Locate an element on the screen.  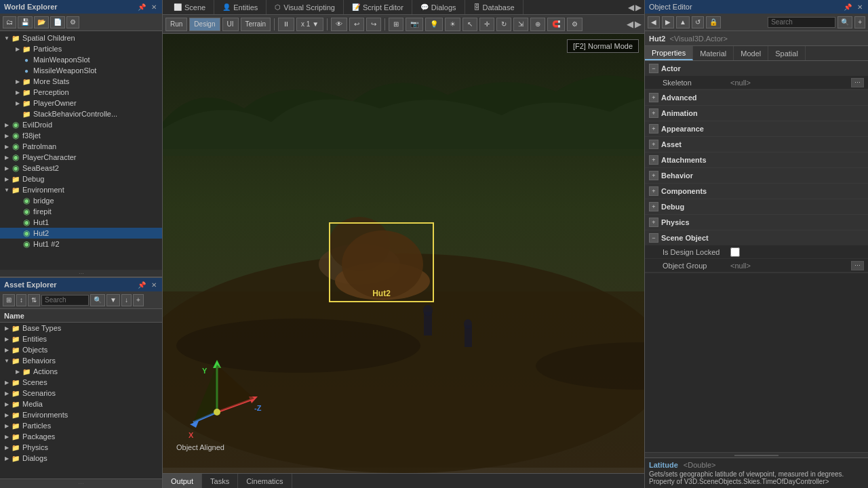
ae-item-media: ▶ 📁 Media is located at coordinates (81, 404).